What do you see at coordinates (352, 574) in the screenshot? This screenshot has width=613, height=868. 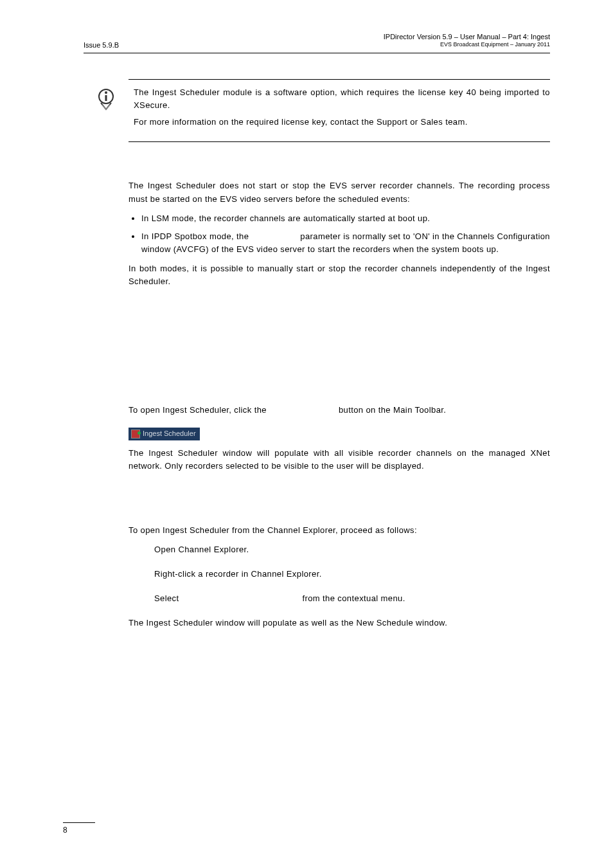 I see `steps-list: Open Channel Explorer. Right-click a rec…` at bounding box center [352, 574].